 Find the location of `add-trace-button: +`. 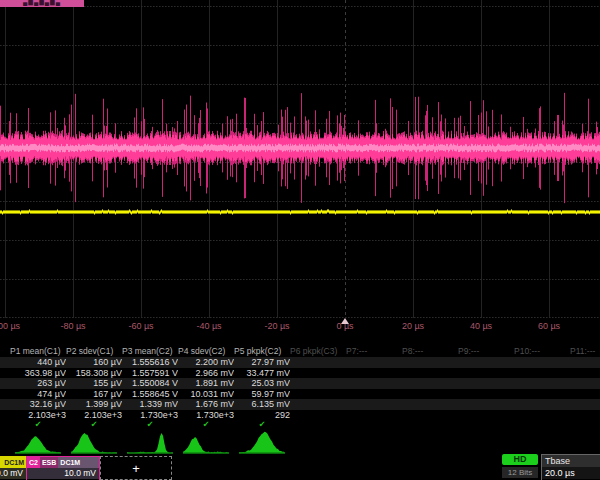

add-trace-button: + is located at coordinates (136, 468).